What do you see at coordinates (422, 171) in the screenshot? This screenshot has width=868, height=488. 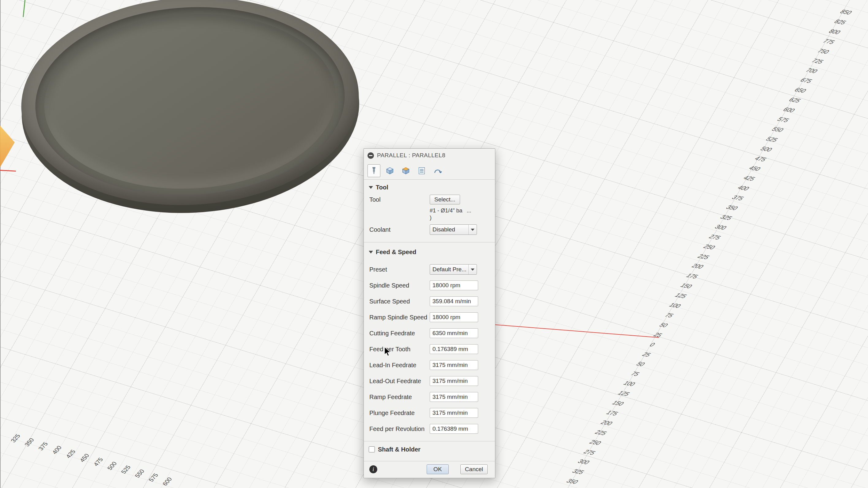 I see `passes-tab-icon` at bounding box center [422, 171].